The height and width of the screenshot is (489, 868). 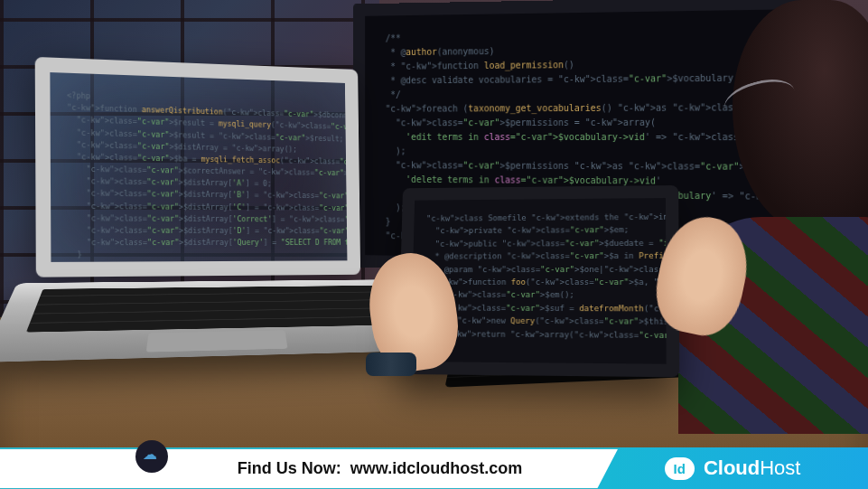 I want to click on banner-left: Find Us Now: www.idcloudhost.com, so click(x=309, y=468).